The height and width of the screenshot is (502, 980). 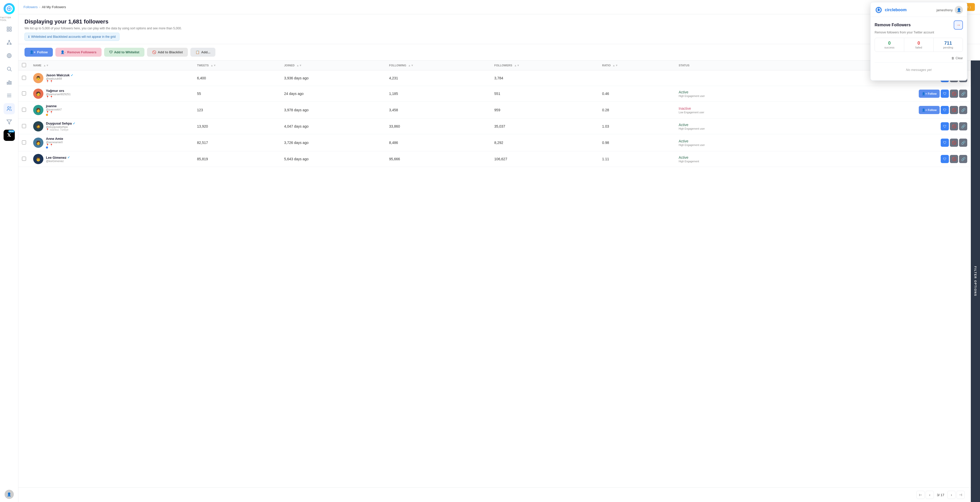 I want to click on prev-page-button: ‹, so click(x=930, y=495).